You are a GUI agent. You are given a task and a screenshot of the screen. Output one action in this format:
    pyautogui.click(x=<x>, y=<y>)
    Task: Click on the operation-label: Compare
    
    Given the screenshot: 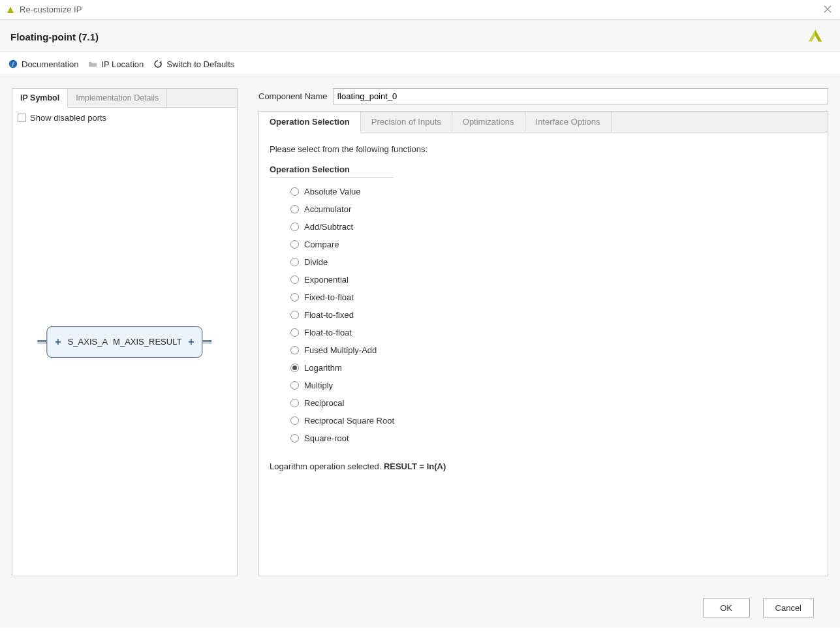 What is the action you would take?
    pyautogui.click(x=321, y=244)
    